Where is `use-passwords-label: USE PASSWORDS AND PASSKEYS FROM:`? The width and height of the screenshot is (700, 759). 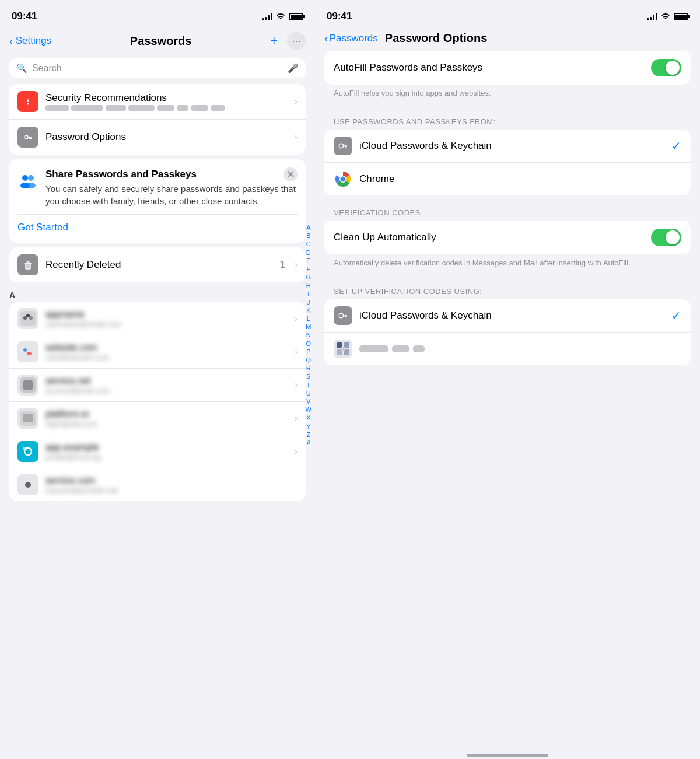
use-passwords-label: USE PASSWORDS AND PASSKEYS FROM: is located at coordinates (508, 121).